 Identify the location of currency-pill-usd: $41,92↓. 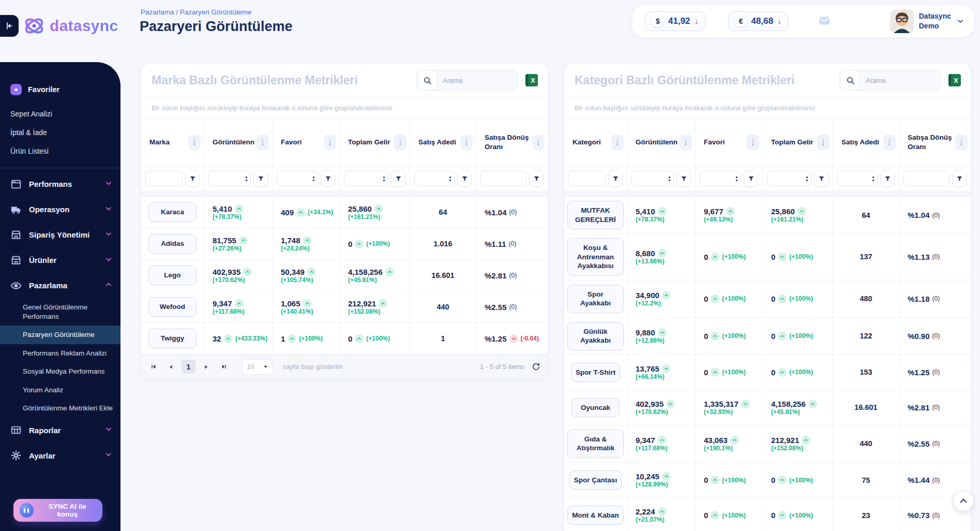
(675, 21).